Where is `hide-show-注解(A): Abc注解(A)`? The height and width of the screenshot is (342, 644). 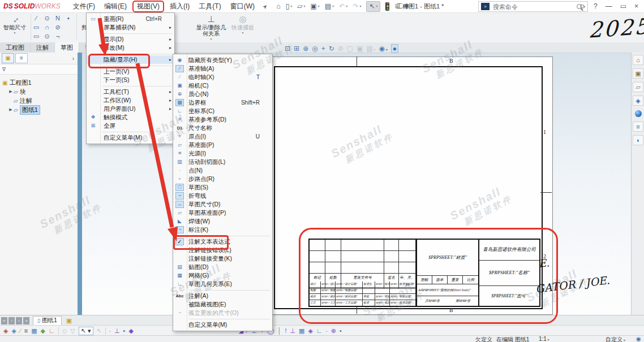 hide-show-注解(A): Abc注解(A) is located at coordinates (223, 296).